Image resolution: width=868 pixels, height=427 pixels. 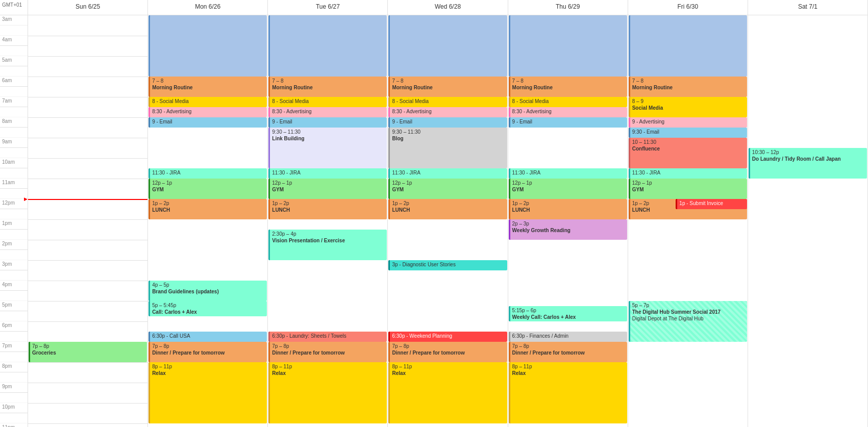 What do you see at coordinates (568, 221) in the screenshot?
I see `day-body-thu: 7 – 8Morning Routine 8 - Social Media 8:…` at bounding box center [568, 221].